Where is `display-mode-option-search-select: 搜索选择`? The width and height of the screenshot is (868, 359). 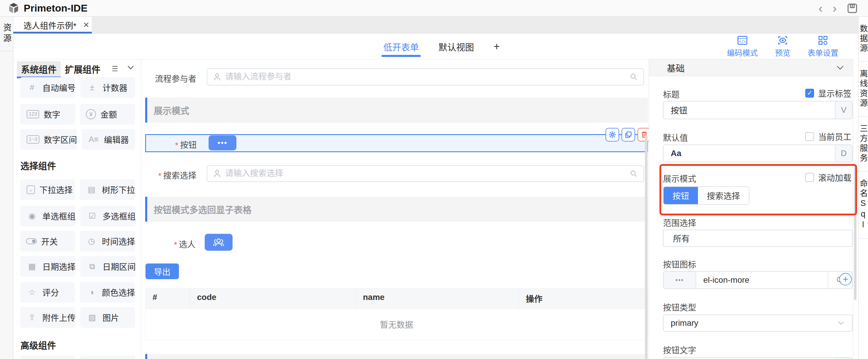
display-mode-option-search-select: 搜索选择 is located at coordinates (723, 196).